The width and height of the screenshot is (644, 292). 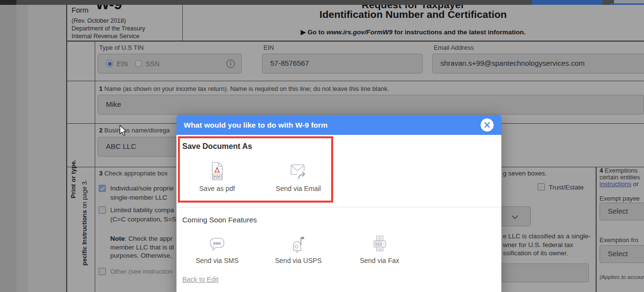 What do you see at coordinates (298, 244) in the screenshot?
I see `mailbox-icon` at bounding box center [298, 244].